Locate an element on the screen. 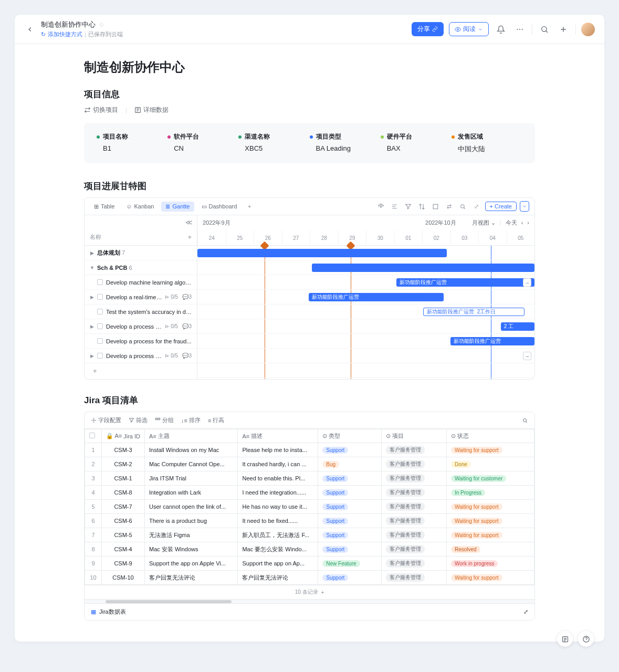 This screenshot has height=672, width=619. col-desc: A≡ 描述 is located at coordinates (278, 436).